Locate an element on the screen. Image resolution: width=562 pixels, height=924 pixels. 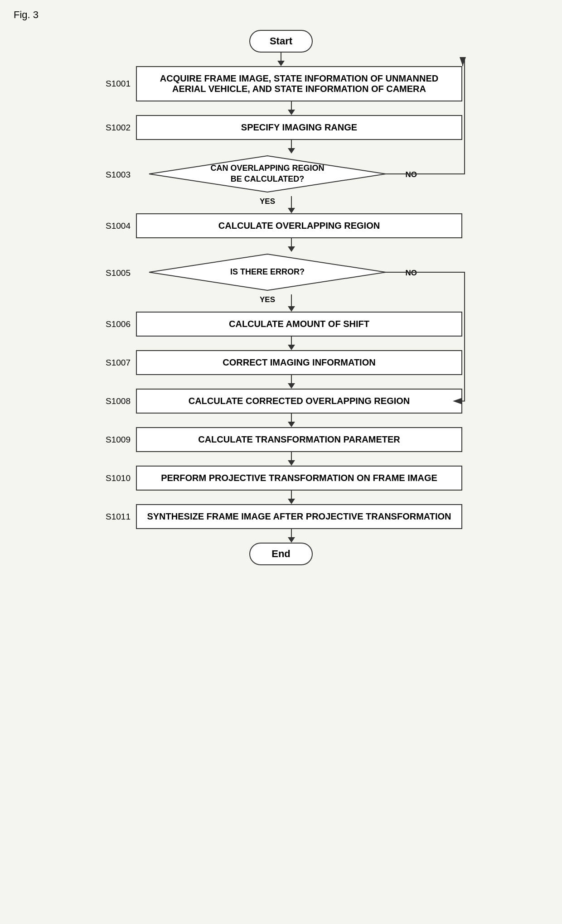
process-s1002: SPECIFY IMAGING RANGE is located at coordinates (299, 128).